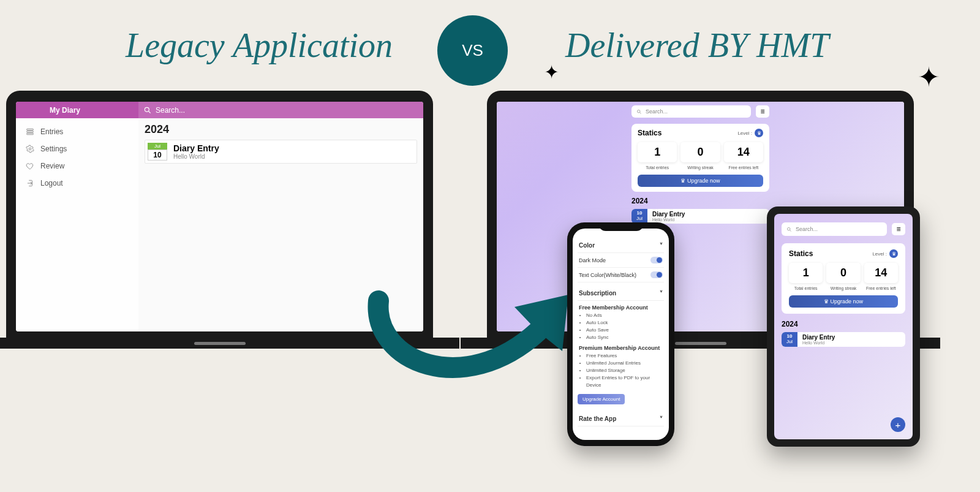 Image resolution: width=980 pixels, height=492 pixels. Describe the element at coordinates (881, 288) in the screenshot. I see `stat-label: Free entries left` at that location.